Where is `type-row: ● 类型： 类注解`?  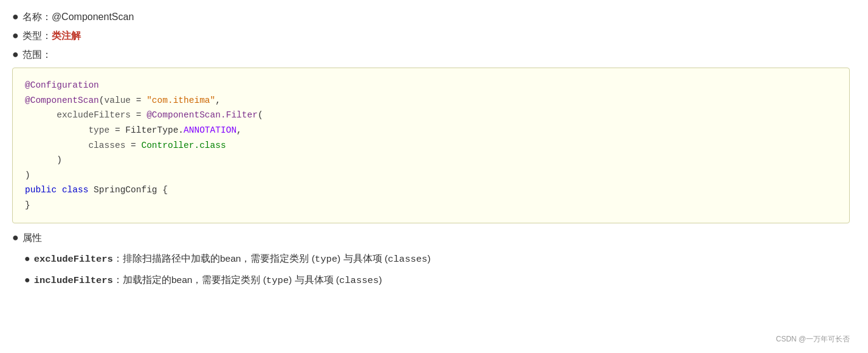 type-row: ● 类型： 类注解 is located at coordinates (431, 37).